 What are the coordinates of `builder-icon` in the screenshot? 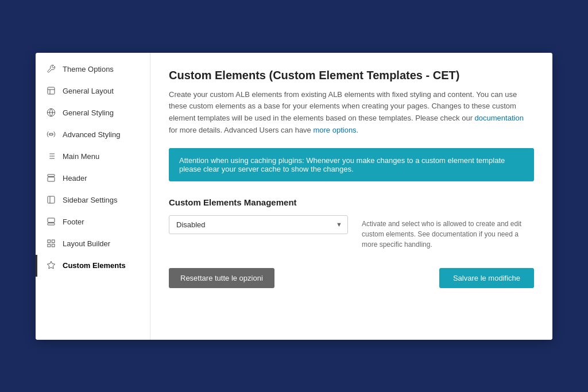 It's located at (52, 244).